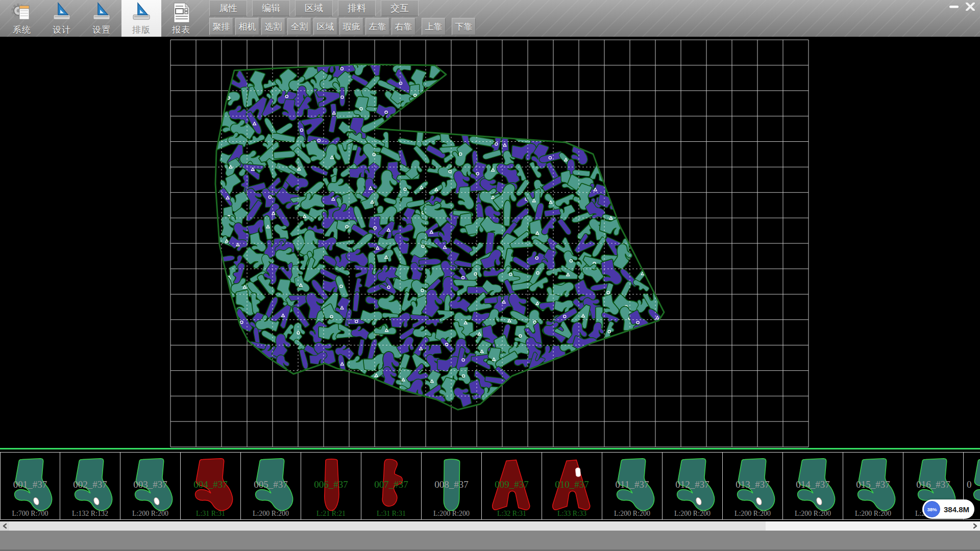  I want to click on piece-thumbnail: 004_#37L:31 R:31, so click(211, 486).